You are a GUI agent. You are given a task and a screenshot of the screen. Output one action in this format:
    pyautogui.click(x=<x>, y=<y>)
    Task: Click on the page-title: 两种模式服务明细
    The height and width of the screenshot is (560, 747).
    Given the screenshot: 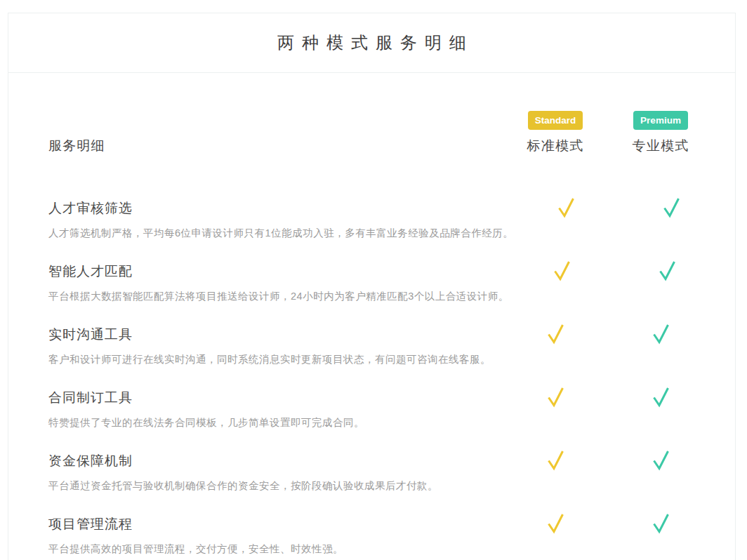 What is the action you would take?
    pyautogui.click(x=376, y=43)
    